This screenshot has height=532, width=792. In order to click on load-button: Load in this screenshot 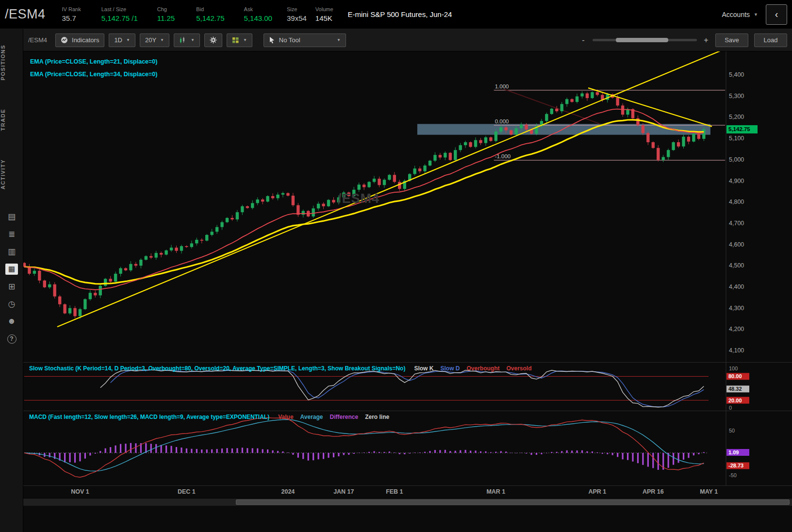, I will do `click(771, 40)`.